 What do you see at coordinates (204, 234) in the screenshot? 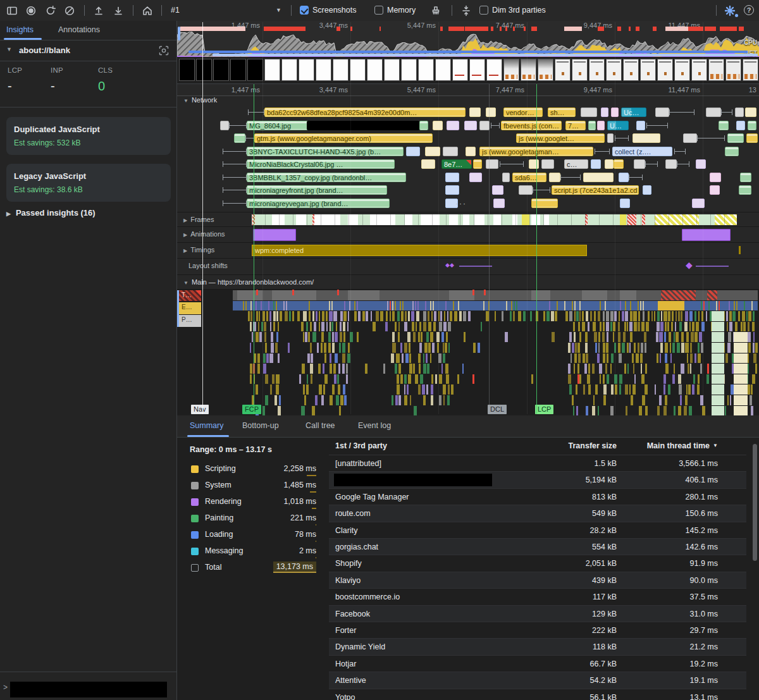
I see `animations-track-toggle: ▶Animations` at bounding box center [204, 234].